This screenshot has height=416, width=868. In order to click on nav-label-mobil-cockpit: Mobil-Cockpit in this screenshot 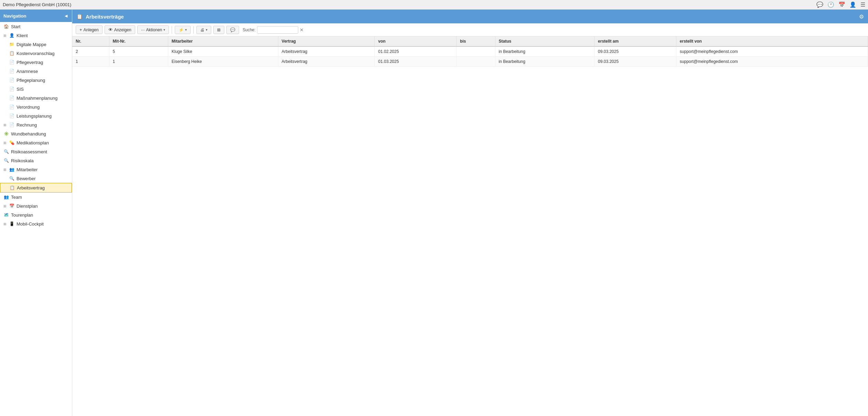, I will do `click(30, 224)`.